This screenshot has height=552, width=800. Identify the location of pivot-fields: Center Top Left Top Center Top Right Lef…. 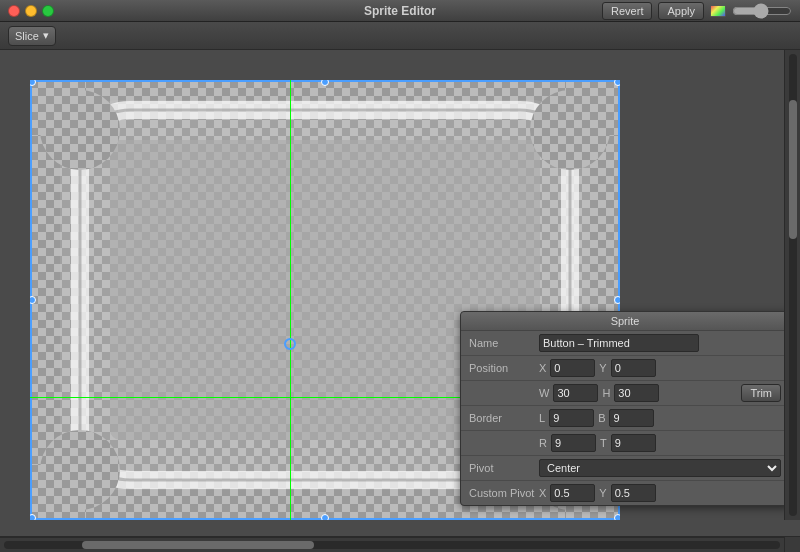
(660, 468).